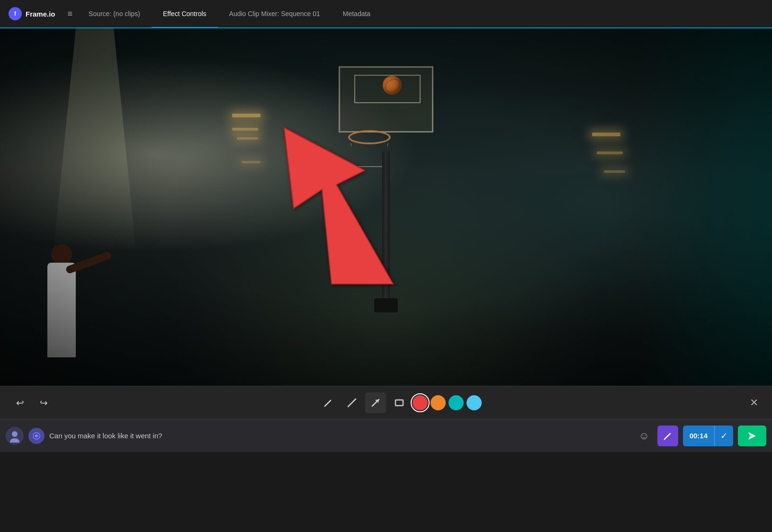 The image size is (772, 532). I want to click on logo-icon: f, so click(15, 14).